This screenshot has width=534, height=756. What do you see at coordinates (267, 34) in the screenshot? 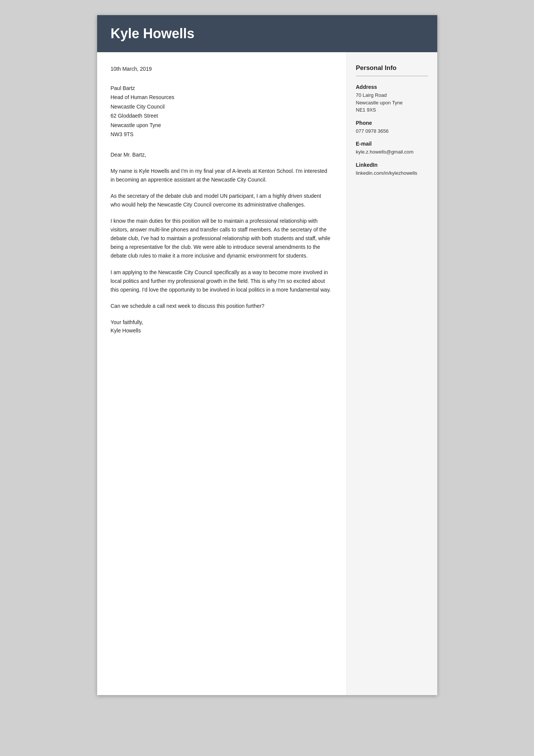
I see `applicant-name: Kyle Howells` at bounding box center [267, 34].